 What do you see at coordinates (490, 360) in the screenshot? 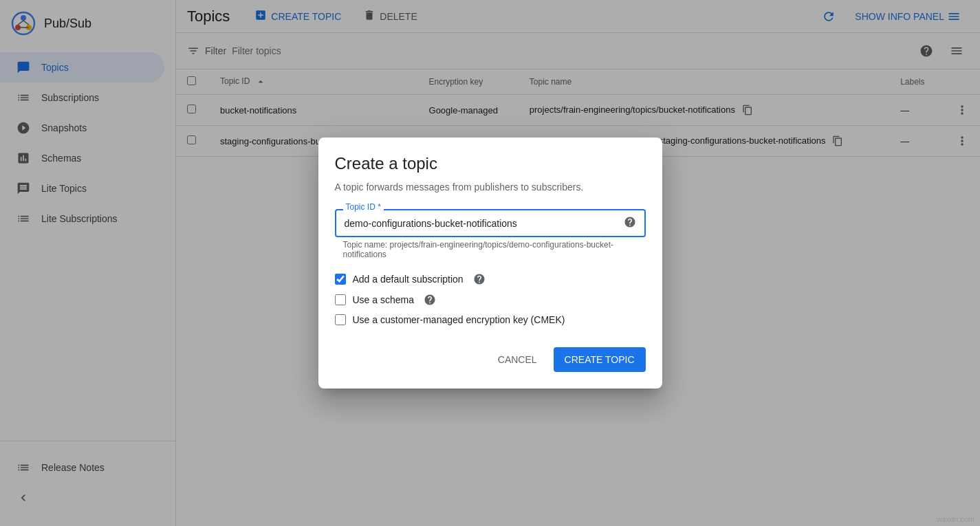
I see `dialog-actions: CANCEL CREATE TOPIC` at bounding box center [490, 360].